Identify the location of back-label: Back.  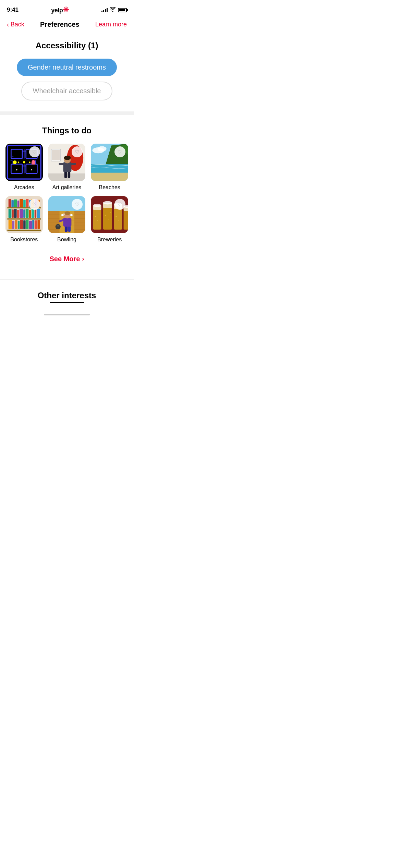
(17, 25).